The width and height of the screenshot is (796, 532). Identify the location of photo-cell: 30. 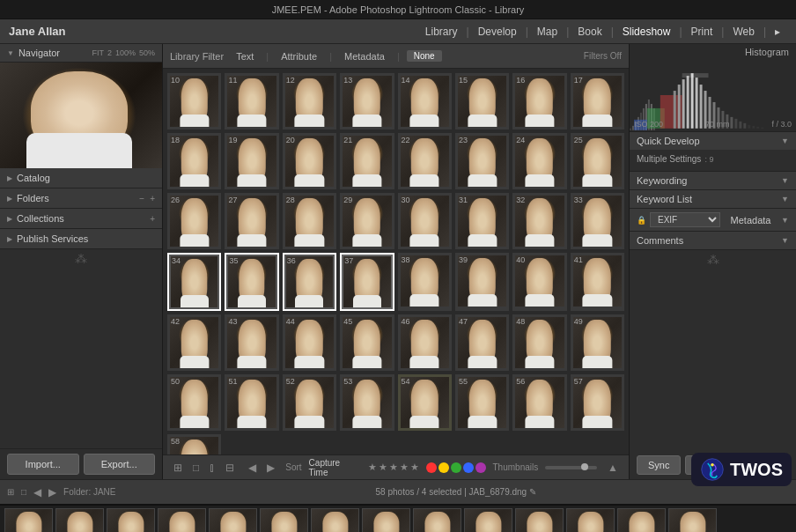
(424, 221).